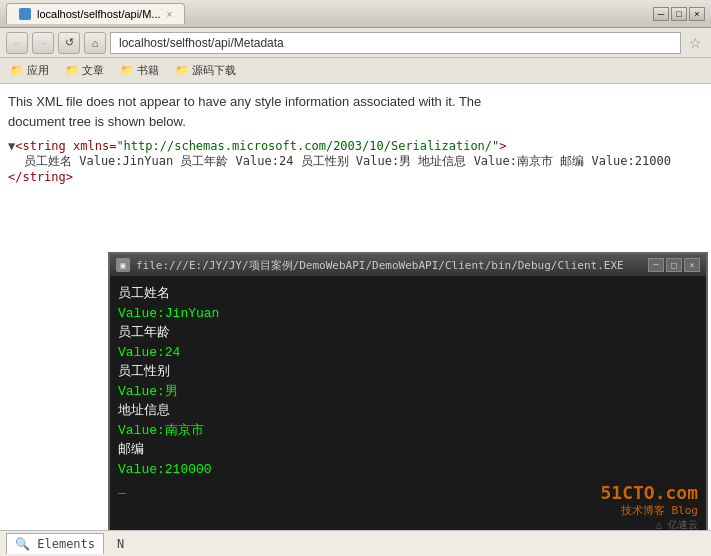 The width and height of the screenshot is (711, 556). Describe the element at coordinates (356, 14) in the screenshot. I see `title-bar: localhost/selfhost/api/M... × ─ □ ×` at that location.